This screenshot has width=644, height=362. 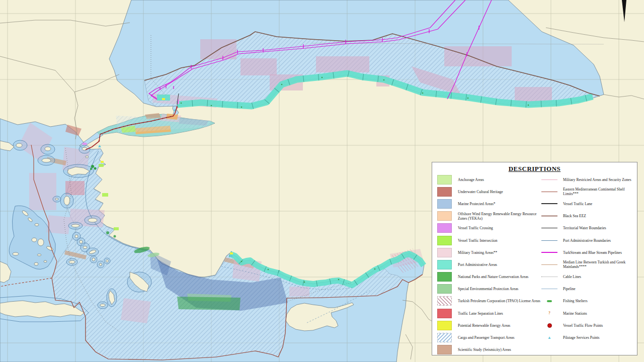 What do you see at coordinates (587, 240) in the screenshot?
I see `legend-item-label: Port Administrative Boundaries` at bounding box center [587, 240].